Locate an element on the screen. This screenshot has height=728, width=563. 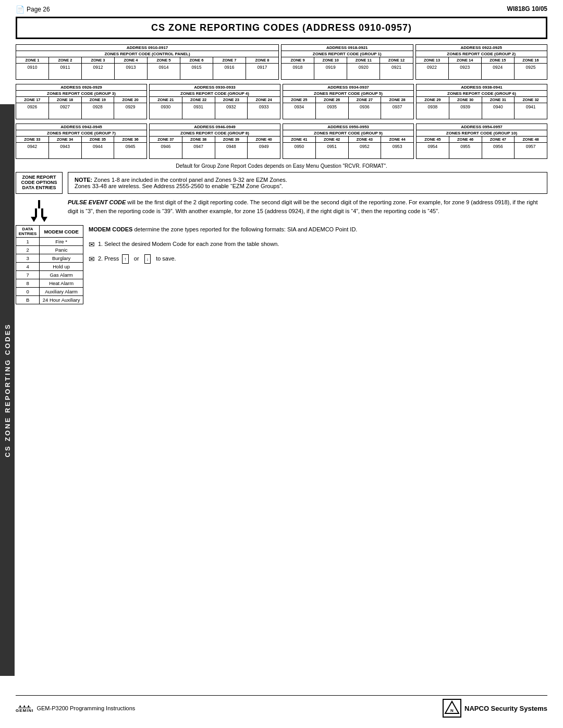
pulse-event-description: will be the first digit of the 2 digit r… is located at coordinates (303, 206).